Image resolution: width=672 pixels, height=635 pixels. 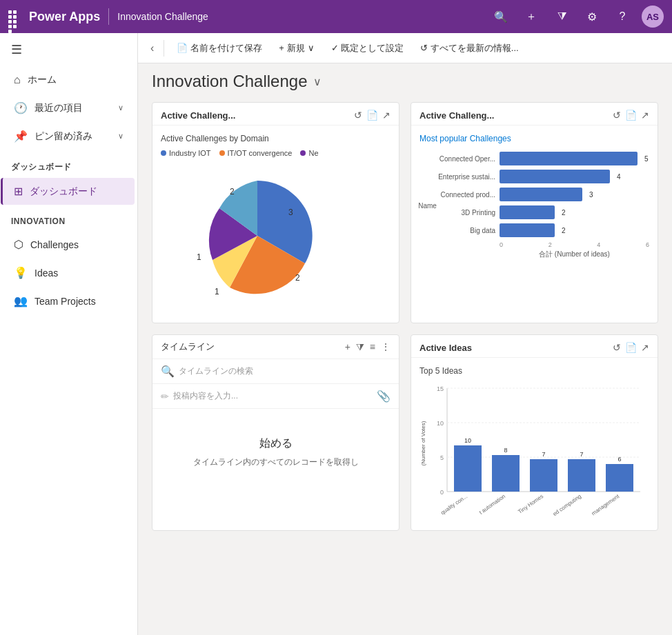 What do you see at coordinates (276, 139) in the screenshot?
I see `pie-subtitle: Active Challenges by Domain` at bounding box center [276, 139].